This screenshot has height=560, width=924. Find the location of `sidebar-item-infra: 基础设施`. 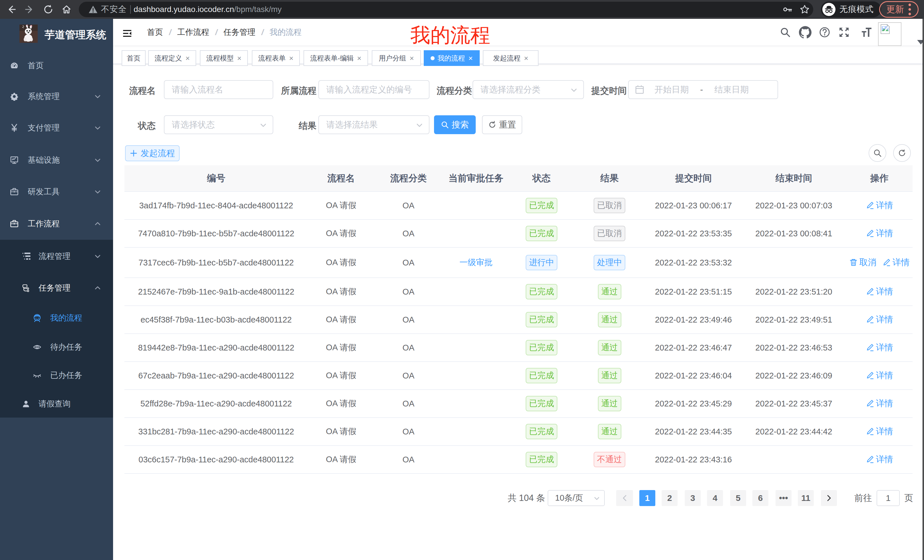

sidebar-item-infra: 基础设施 is located at coordinates (57, 160).